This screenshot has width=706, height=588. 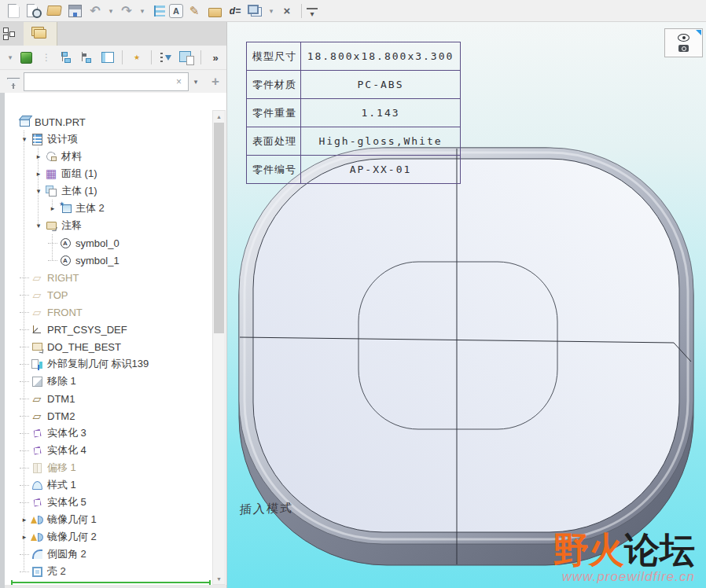 I want to click on new-file-icon, so click(x=13, y=11).